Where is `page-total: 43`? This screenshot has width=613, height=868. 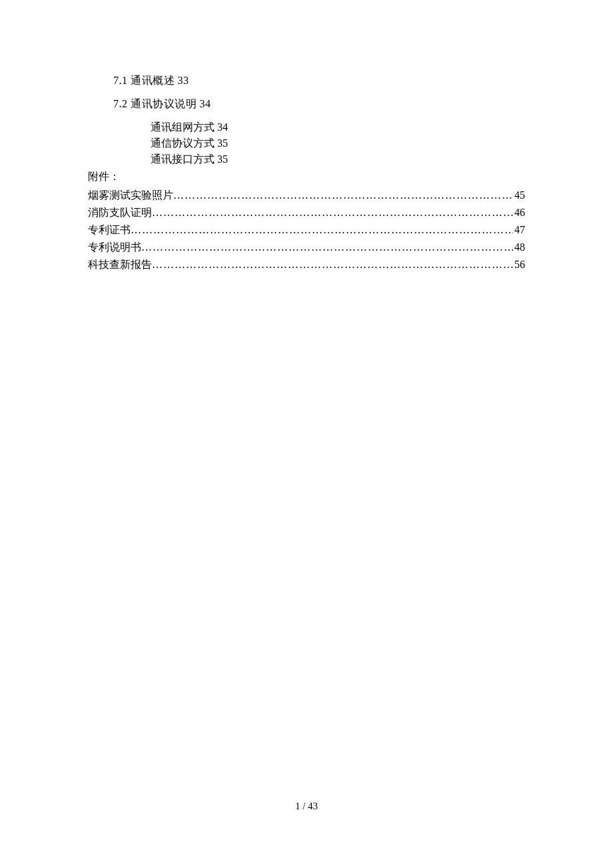 page-total: 43 is located at coordinates (313, 806).